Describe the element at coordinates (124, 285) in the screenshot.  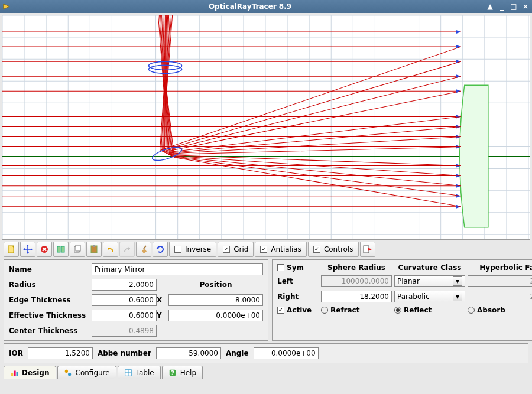
I see `radius-input` at that location.